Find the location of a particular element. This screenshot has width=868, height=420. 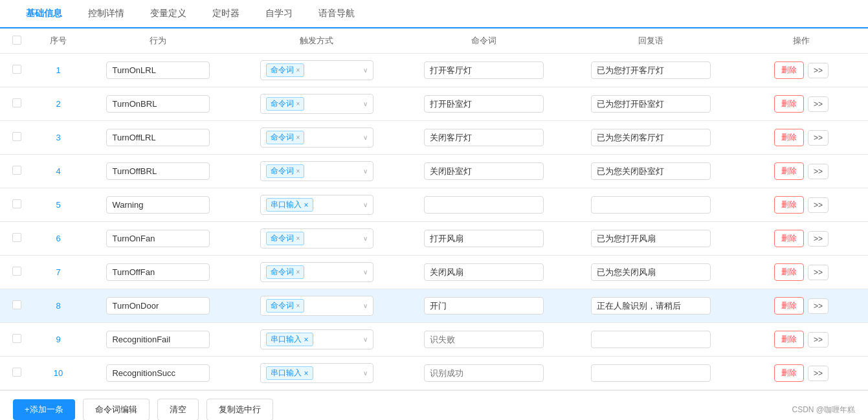

tab-voice-nav: 语音导航 is located at coordinates (337, 14).